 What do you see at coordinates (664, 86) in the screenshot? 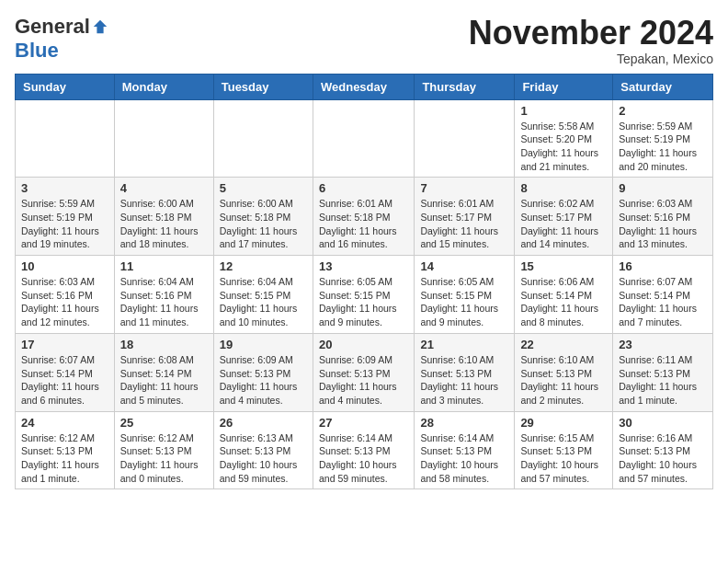
I see `weekday-header-saturday: Saturday` at bounding box center [664, 86].